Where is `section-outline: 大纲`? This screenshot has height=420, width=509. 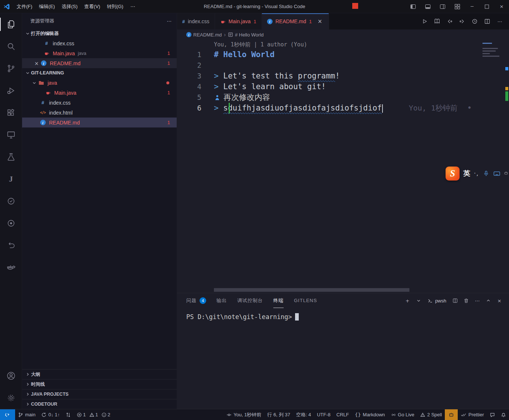 section-outline: 大纲 is located at coordinates (100, 374).